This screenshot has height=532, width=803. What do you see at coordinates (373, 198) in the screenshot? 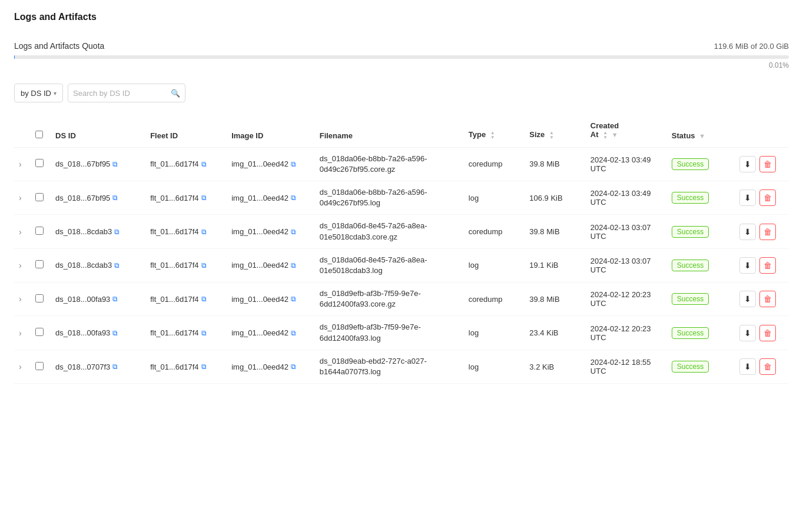
I see `filename-value: ds_018da06e-b8bb-7a26-a596-0d49c267bf95.…` at bounding box center [373, 198].